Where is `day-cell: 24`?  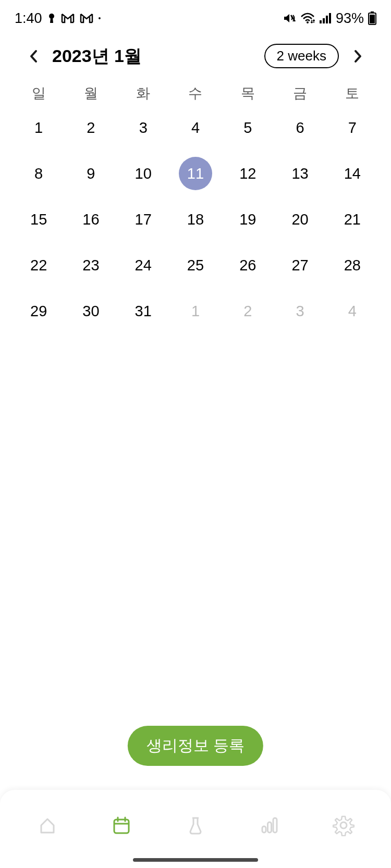 day-cell: 24 is located at coordinates (143, 265).